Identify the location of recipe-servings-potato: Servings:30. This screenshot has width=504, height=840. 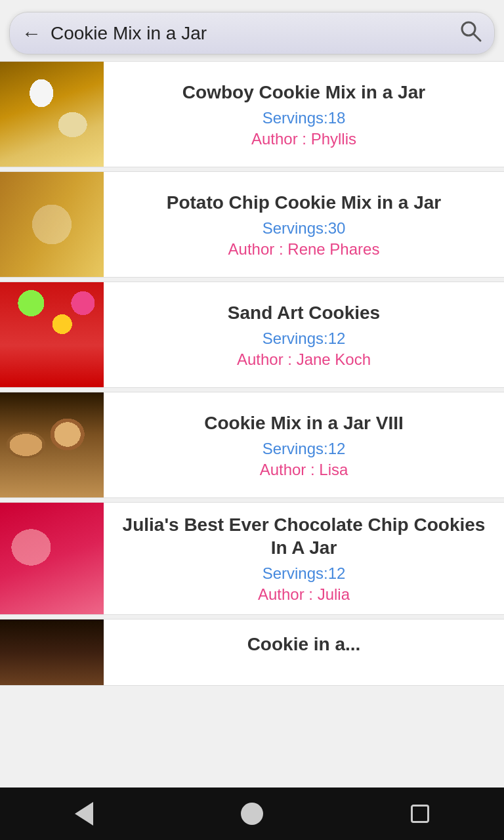
(304, 228).